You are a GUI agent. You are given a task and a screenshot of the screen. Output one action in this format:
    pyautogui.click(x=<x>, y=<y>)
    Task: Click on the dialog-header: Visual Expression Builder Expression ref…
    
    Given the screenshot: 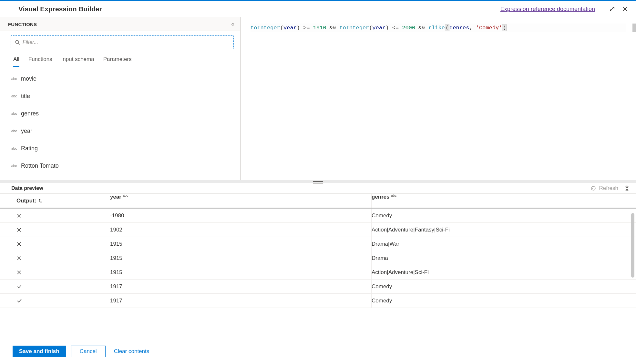 What is the action you would take?
    pyautogui.click(x=318, y=9)
    